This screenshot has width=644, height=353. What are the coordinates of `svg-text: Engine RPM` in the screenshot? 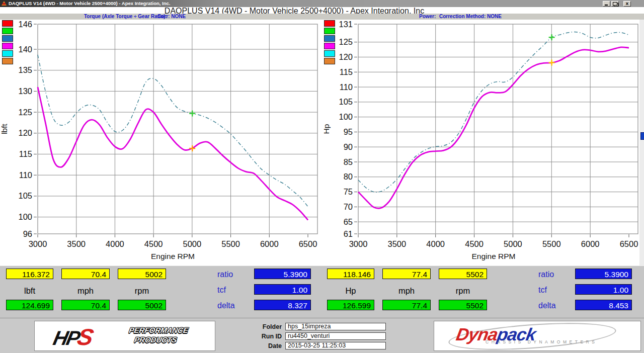 It's located at (173, 256).